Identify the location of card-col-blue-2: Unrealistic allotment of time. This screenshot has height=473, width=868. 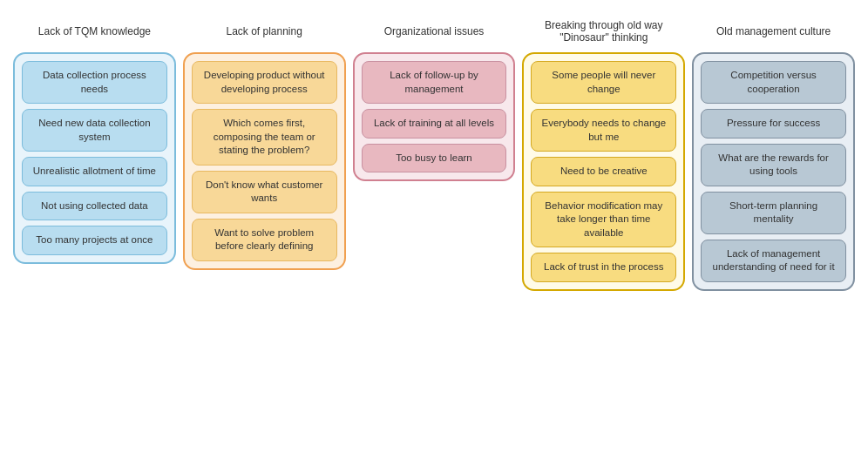
(94, 172).